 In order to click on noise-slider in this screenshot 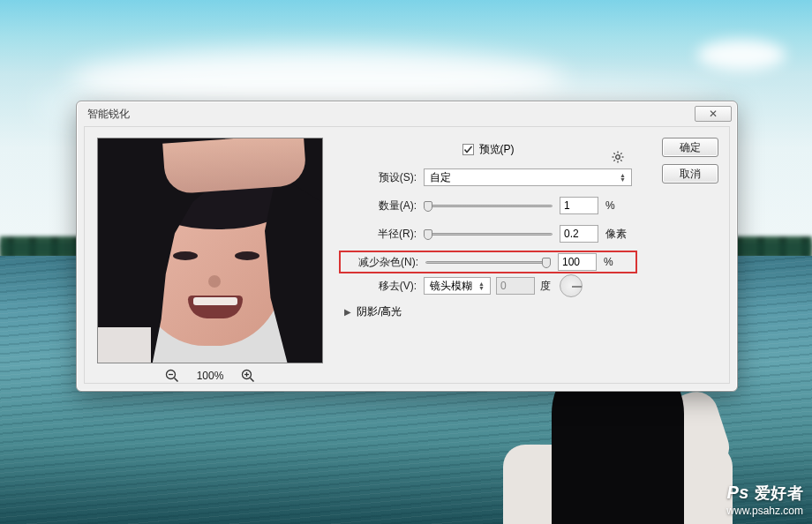, I will do `click(488, 262)`.